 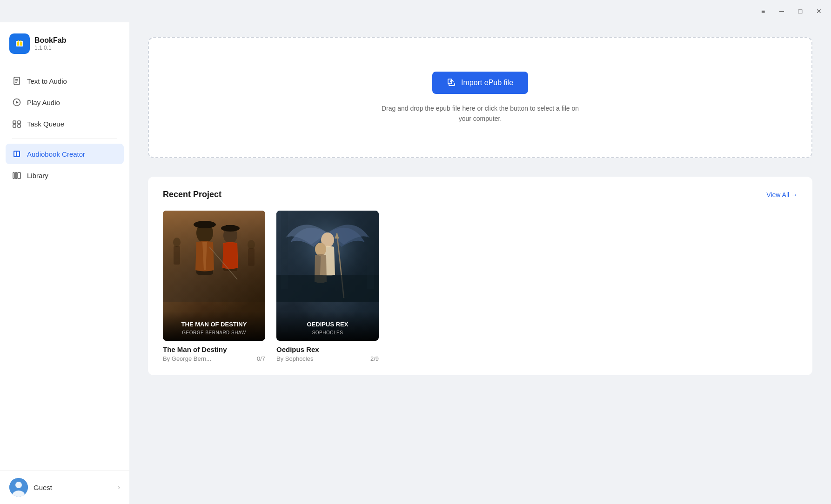 What do you see at coordinates (791, 11) in the screenshot?
I see `window-controls: ≡ ─ □ ✕` at bounding box center [791, 11].